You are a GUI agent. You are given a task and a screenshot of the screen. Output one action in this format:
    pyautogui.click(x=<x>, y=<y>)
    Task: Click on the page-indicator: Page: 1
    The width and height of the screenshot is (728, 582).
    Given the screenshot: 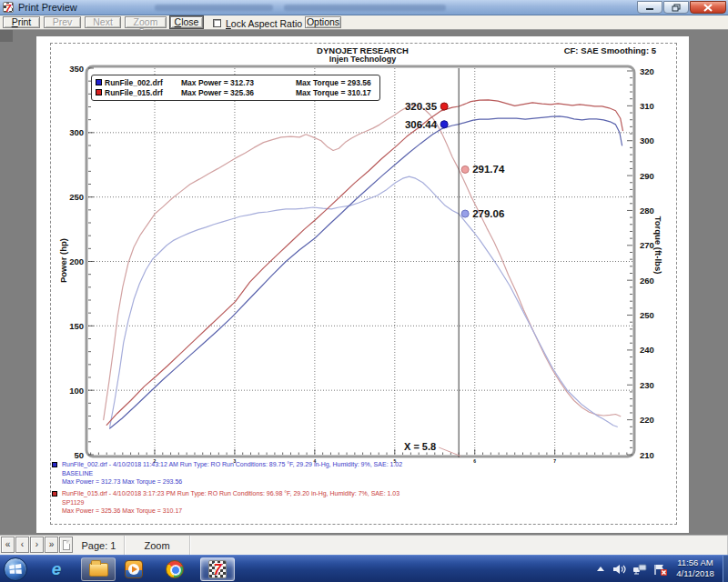 What is the action you would take?
    pyautogui.click(x=99, y=546)
    